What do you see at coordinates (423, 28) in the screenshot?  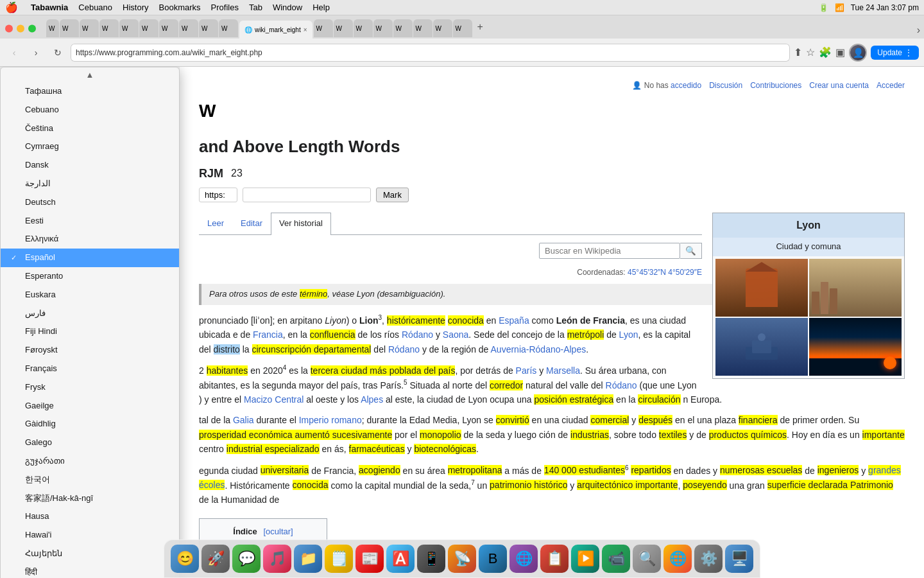 I see `tab-item-r6: W` at bounding box center [423, 28].